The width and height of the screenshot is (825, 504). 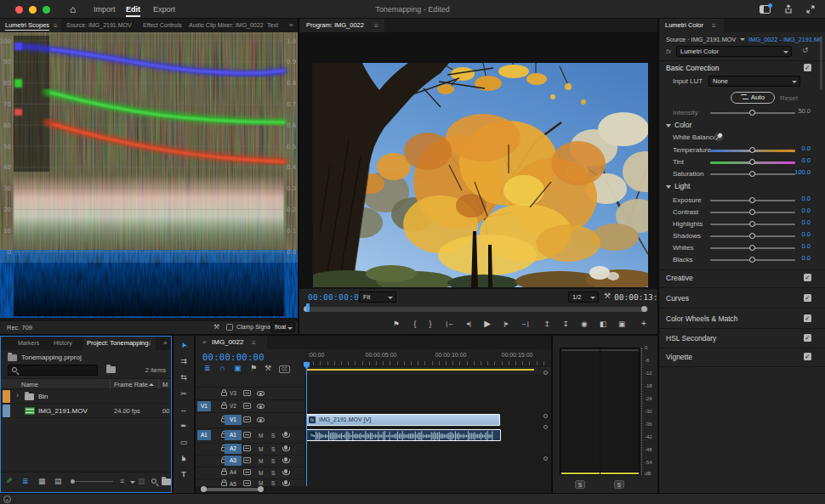 I want to click on quick-export-icon, so click(x=788, y=9).